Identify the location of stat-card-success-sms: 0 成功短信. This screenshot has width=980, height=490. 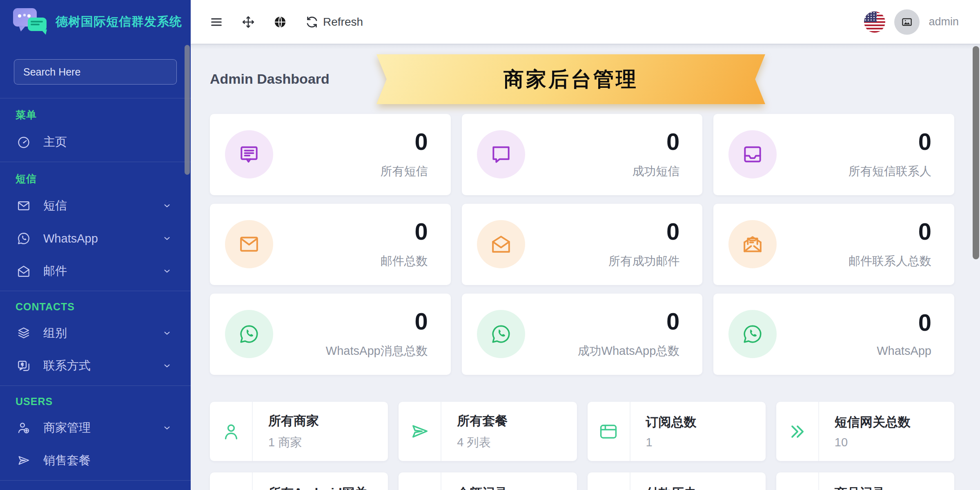
(582, 154).